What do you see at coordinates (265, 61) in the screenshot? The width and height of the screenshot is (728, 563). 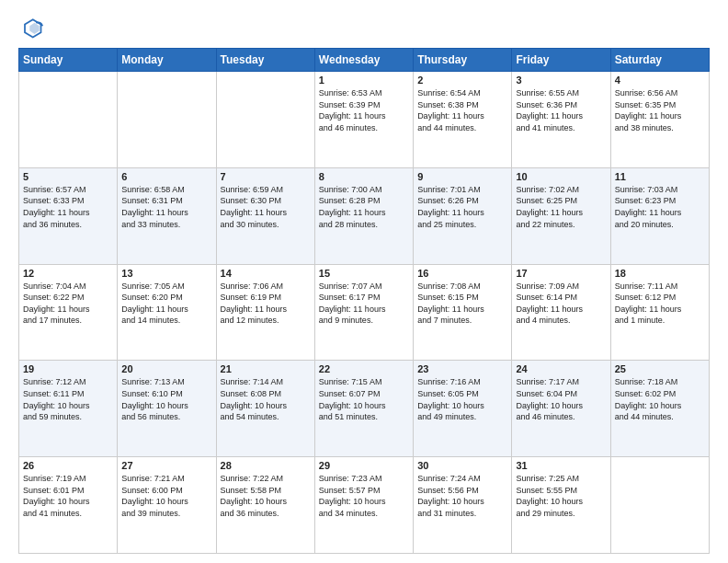 I see `day-header-tuesday: Tuesday` at bounding box center [265, 61].